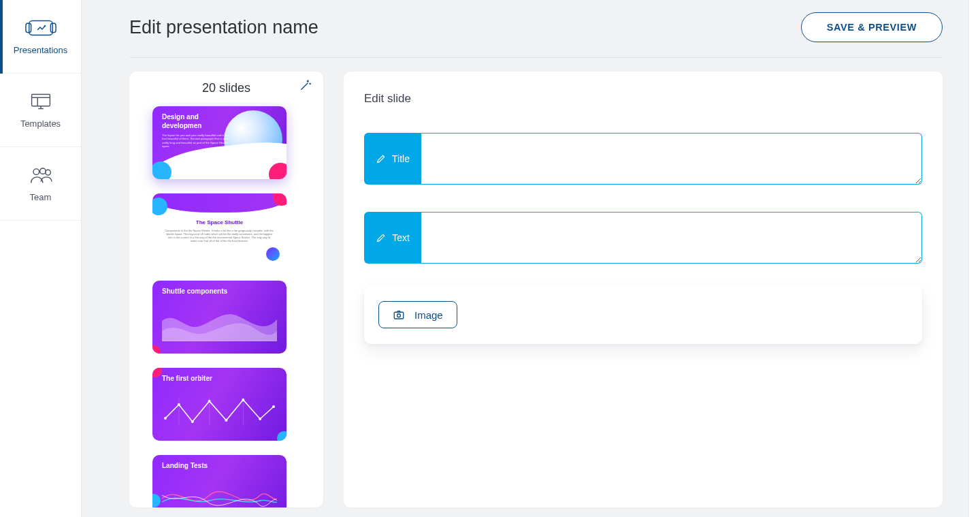 Image resolution: width=980 pixels, height=517 pixels. Describe the element at coordinates (41, 184) in the screenshot. I see `sidenav-item-team: Team` at that location.